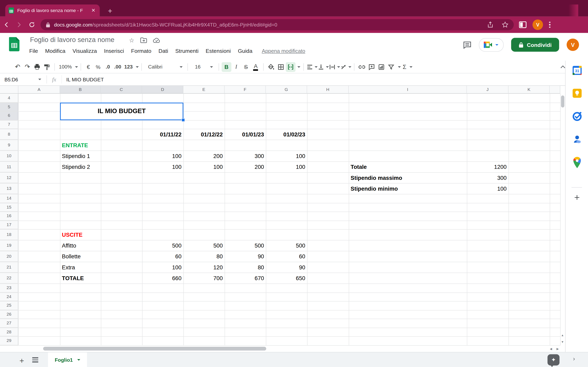  Describe the element at coordinates (286, 90) in the screenshot. I see `column-header-G: G` at that location.